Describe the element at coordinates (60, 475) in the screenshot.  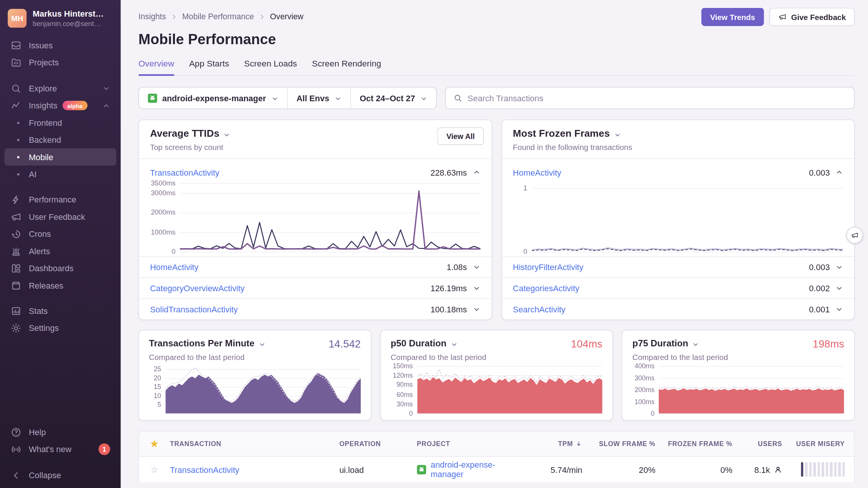
I see `sidebar-collapse-button: Collapse` at that location.